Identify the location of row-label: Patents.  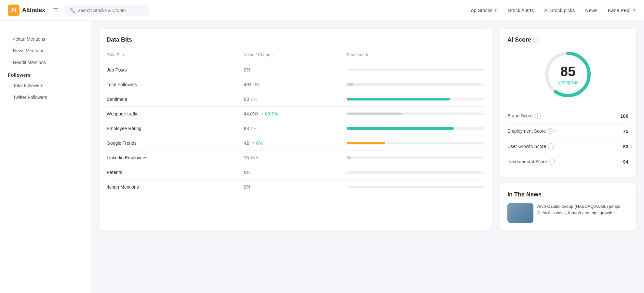
(175, 172).